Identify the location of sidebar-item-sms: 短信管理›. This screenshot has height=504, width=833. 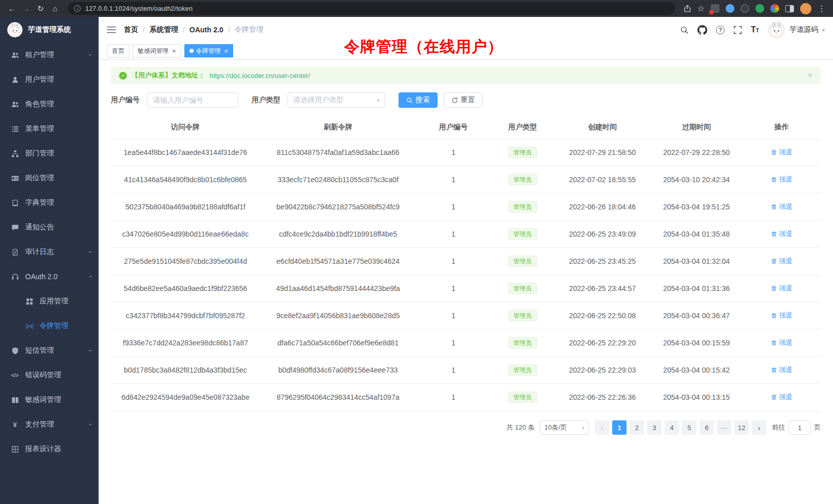
(49, 351).